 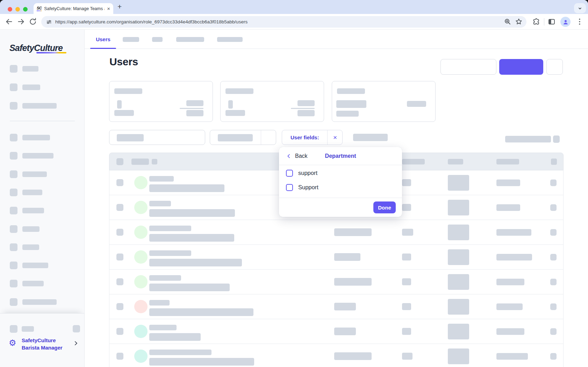 I want to click on close-icon: ×, so click(x=335, y=138).